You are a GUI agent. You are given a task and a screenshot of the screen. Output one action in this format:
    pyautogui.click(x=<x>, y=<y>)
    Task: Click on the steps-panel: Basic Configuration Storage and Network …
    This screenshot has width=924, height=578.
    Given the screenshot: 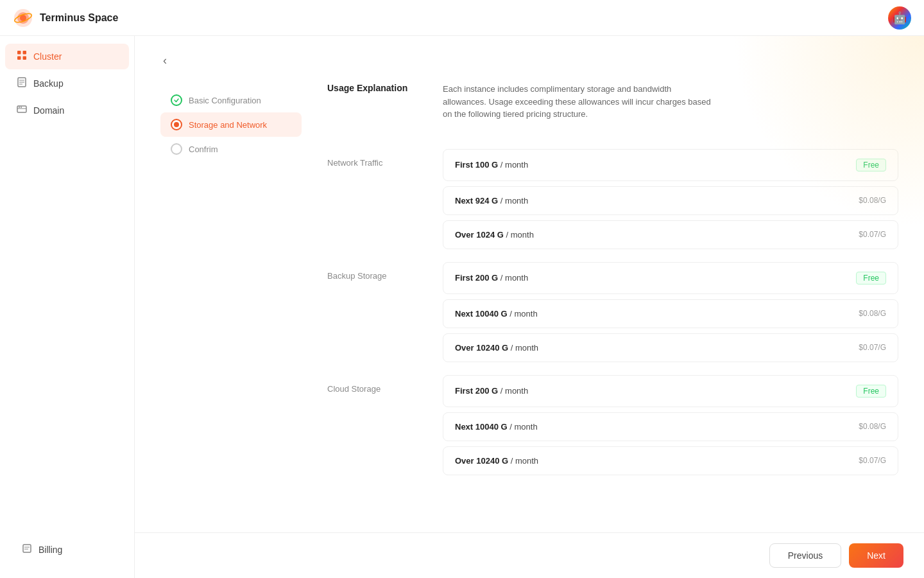 What is the action you would take?
    pyautogui.click(x=231, y=285)
    